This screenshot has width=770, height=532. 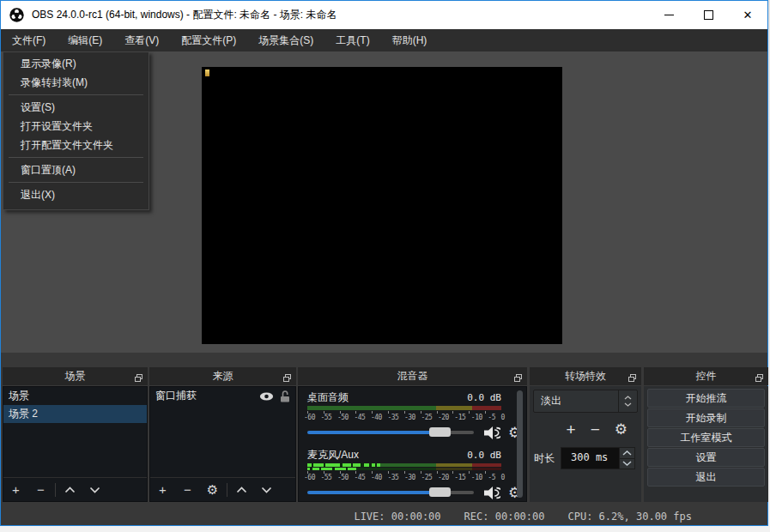 I want to click on add-source-button: +, so click(x=163, y=489).